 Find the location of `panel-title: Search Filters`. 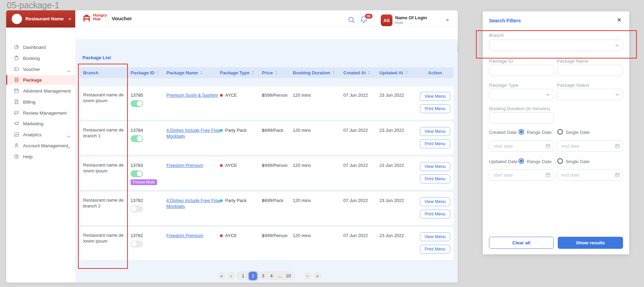

panel-title: Search Filters is located at coordinates (505, 21).